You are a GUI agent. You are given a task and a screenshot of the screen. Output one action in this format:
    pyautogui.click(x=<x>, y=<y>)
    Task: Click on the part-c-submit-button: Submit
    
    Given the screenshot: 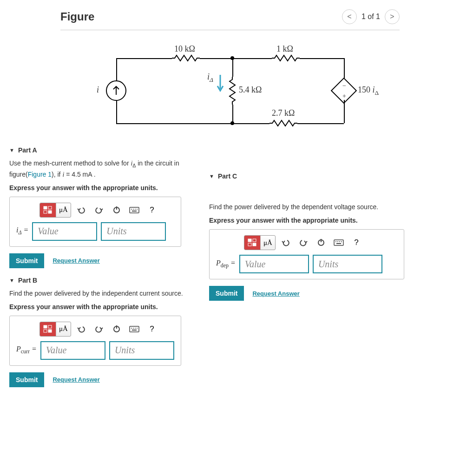 What is the action you would take?
    pyautogui.click(x=227, y=293)
    